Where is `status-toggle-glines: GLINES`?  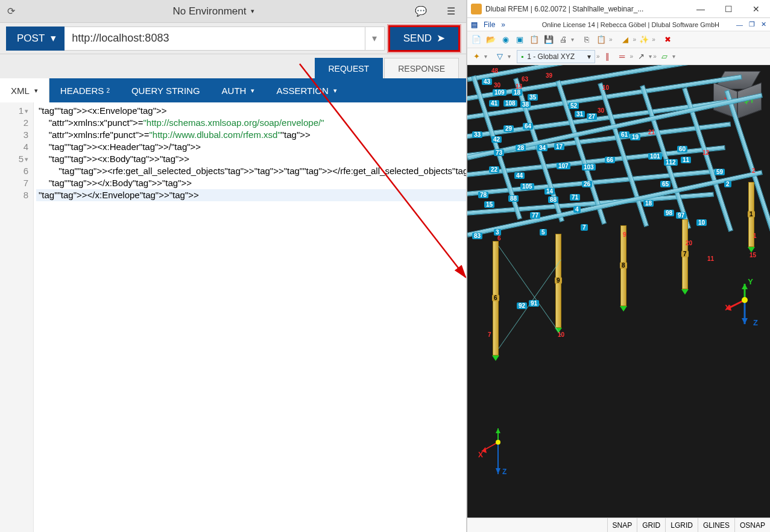
status-toggle-glines: GLINES is located at coordinates (716, 525).